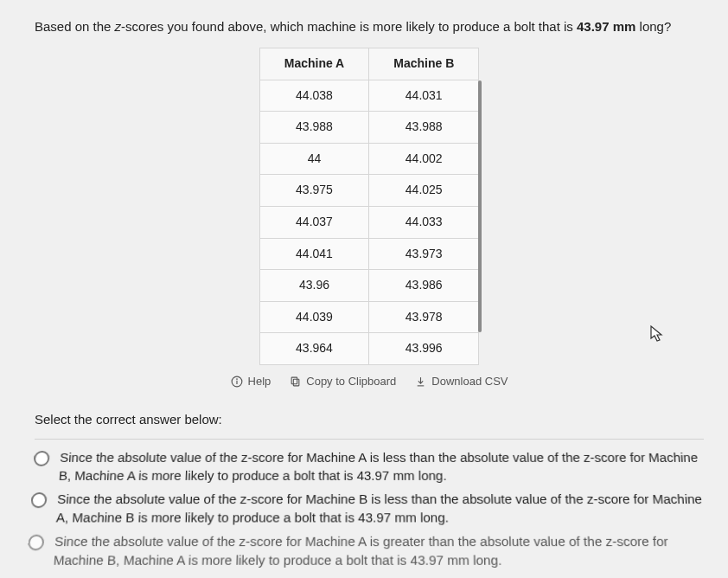 This screenshot has height=578, width=728. I want to click on table-row: 44.03844.031, so click(369, 95).